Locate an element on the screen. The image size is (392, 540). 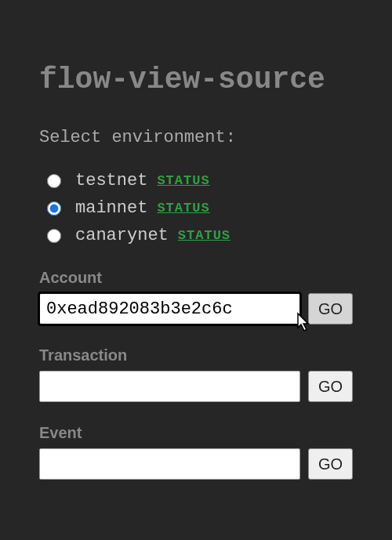
account-input-row: GO is located at coordinates (196, 309).